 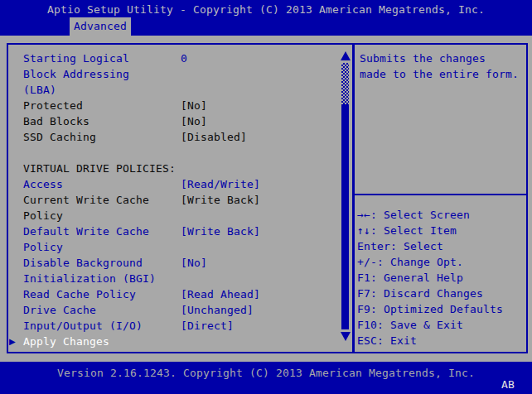 I want to click on setting-row-input-output: Input/Output (I/O) [Direct], so click(x=174, y=326).